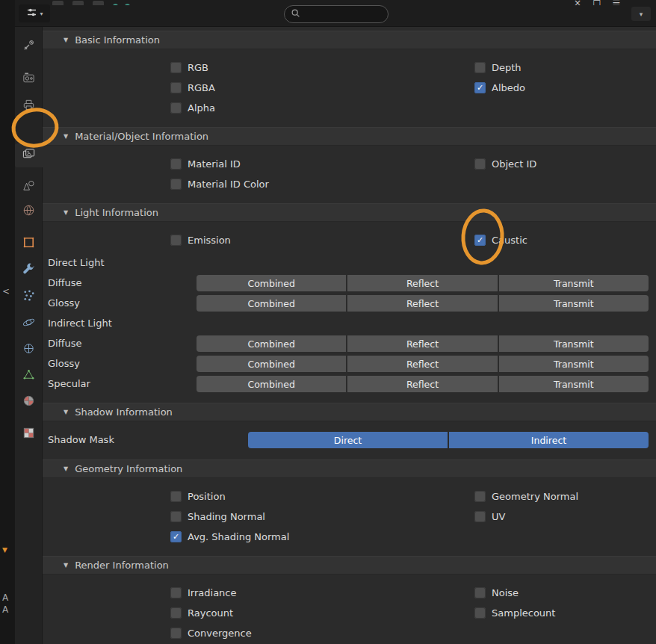 The height and width of the screenshot is (644, 656). What do you see at coordinates (211, 613) in the screenshot?
I see `checkbox-label: Raycount` at bounding box center [211, 613].